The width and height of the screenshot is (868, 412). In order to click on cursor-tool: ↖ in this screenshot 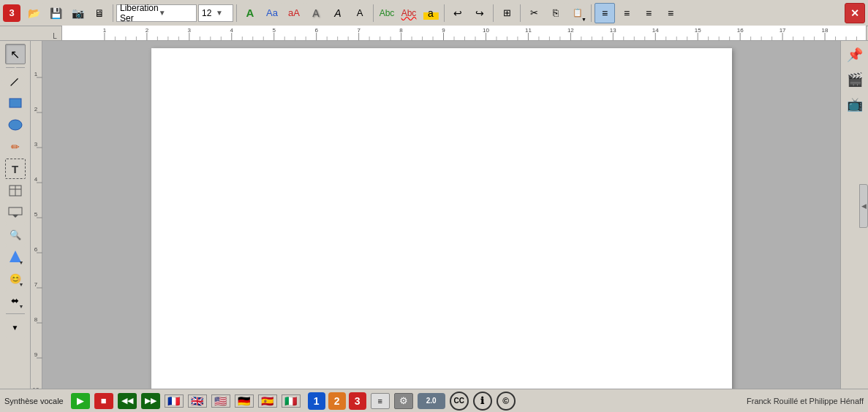, I will do `click(15, 54)`.